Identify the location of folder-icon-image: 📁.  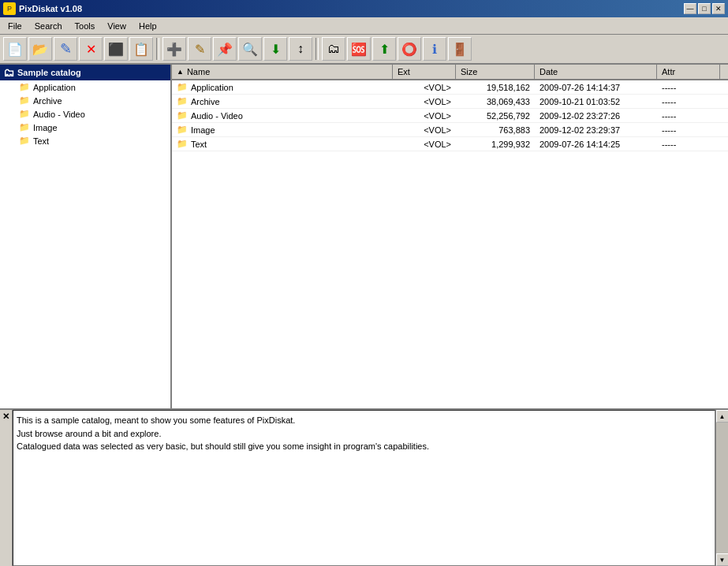
(24, 128).